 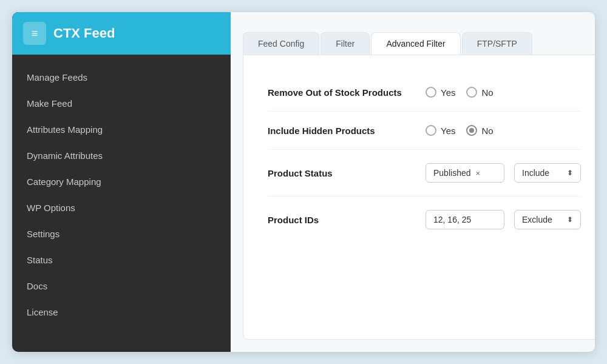 I want to click on sidebar-item-settings: Settings, so click(x=121, y=234).